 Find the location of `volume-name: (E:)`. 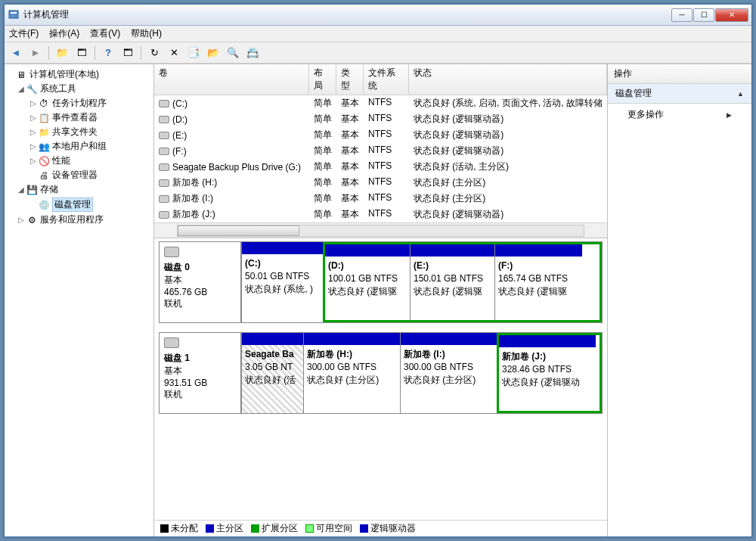

volume-name: (E:) is located at coordinates (180, 135).